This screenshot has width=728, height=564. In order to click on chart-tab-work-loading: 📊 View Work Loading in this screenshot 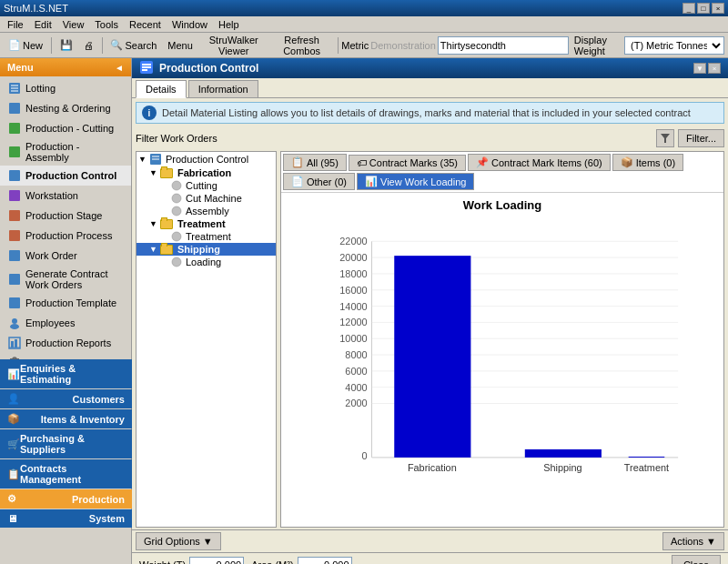, I will do `click(415, 182)`.